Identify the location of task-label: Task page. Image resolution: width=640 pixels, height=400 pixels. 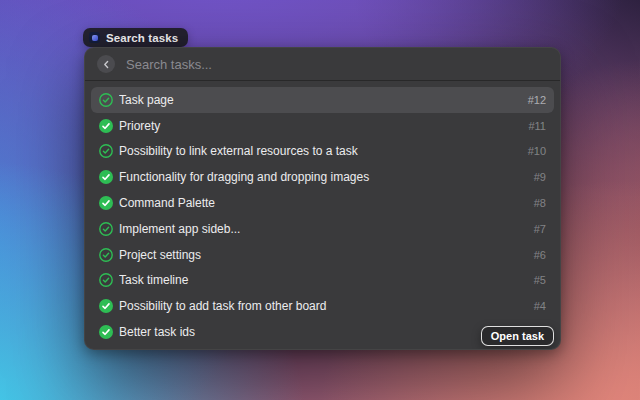
(320, 100).